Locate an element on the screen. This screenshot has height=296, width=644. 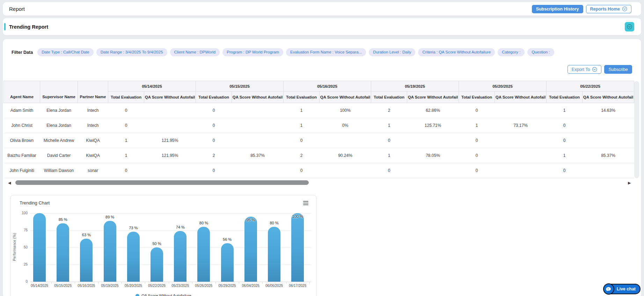
x-axis-label: 06/06/2025 is located at coordinates (274, 286).